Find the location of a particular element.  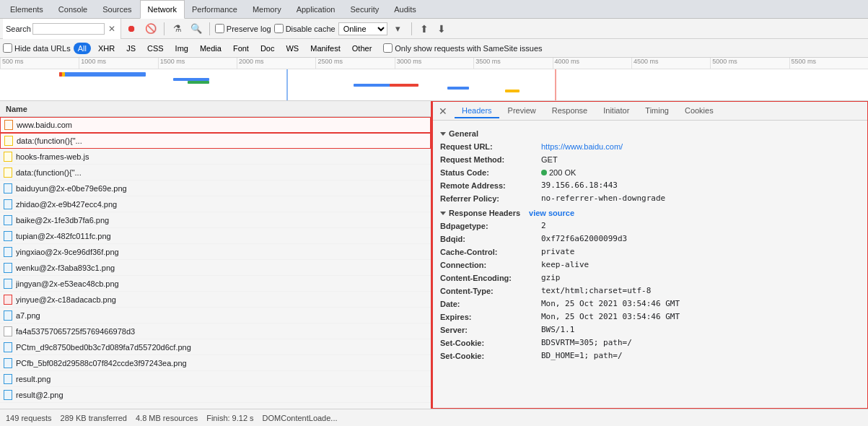

row-filename: result@2.png is located at coordinates (222, 395).